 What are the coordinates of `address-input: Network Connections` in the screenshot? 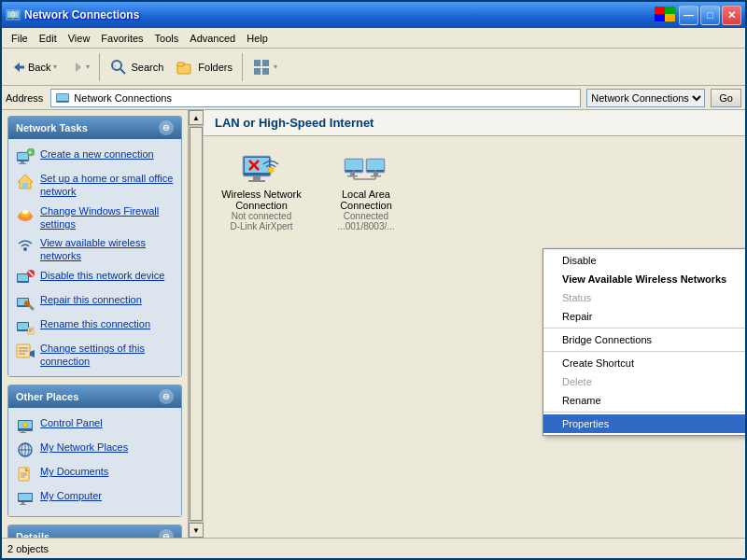 It's located at (316, 98).